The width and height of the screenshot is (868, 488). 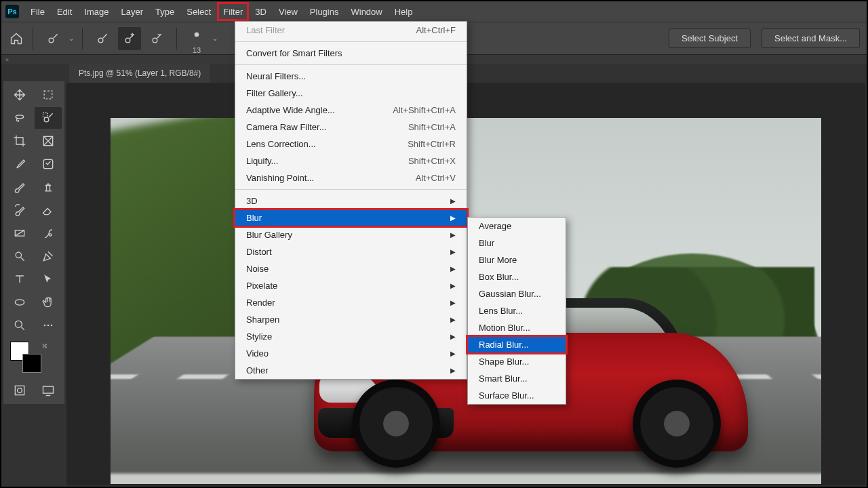 I want to click on menu-item-surface-blur: Surface Blur..., so click(x=517, y=396).